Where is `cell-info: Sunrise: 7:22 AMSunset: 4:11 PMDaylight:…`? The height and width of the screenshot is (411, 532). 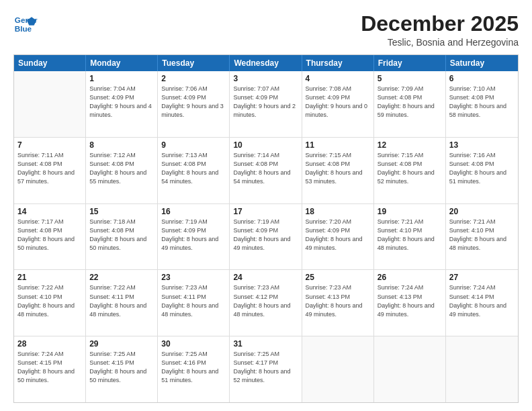 cell-info: Sunrise: 7:22 AMSunset: 4:11 PMDaylight:… is located at coordinates (122, 301).